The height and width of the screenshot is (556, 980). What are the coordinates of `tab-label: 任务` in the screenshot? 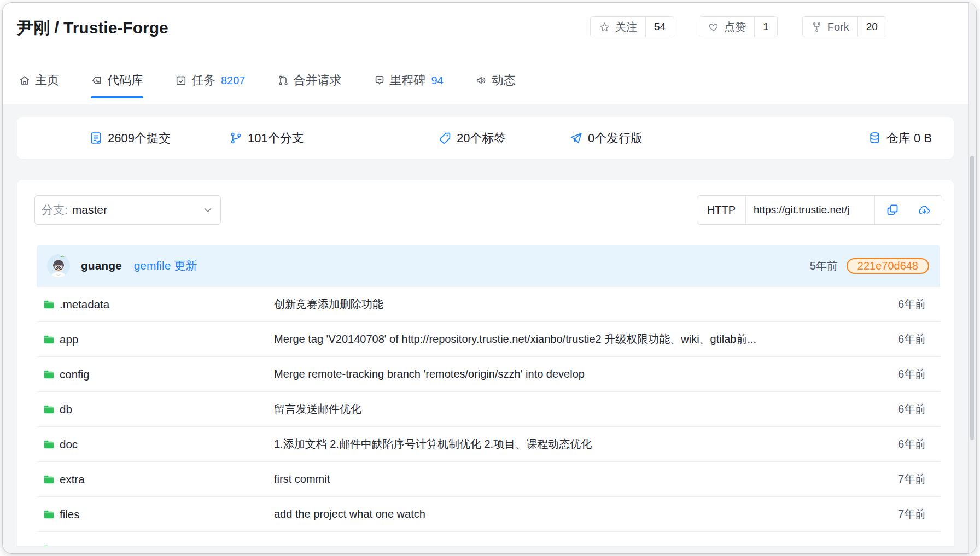 It's located at (203, 80).